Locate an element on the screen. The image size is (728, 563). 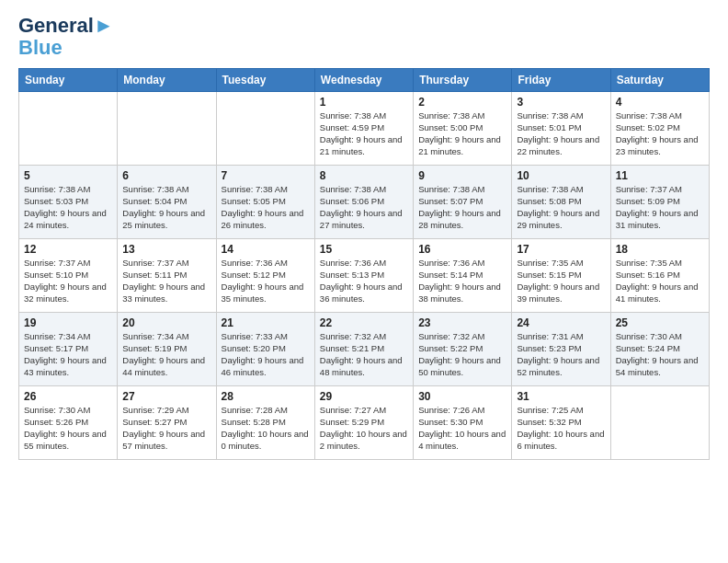
day-number: 28 is located at coordinates (266, 396).